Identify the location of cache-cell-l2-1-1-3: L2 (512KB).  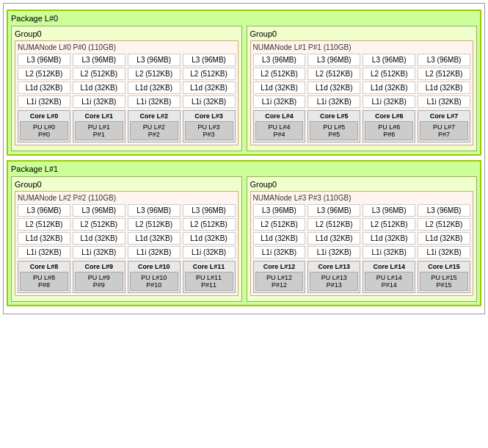
(444, 225).